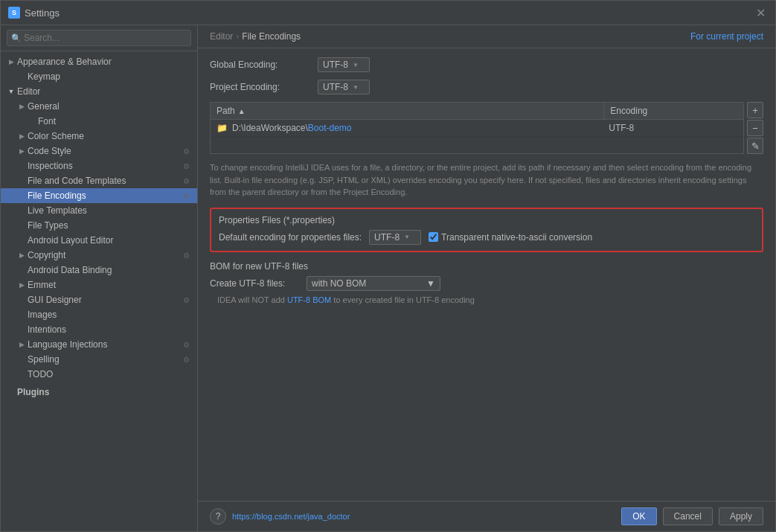  I want to click on remove-path-button: −, so click(755, 128).